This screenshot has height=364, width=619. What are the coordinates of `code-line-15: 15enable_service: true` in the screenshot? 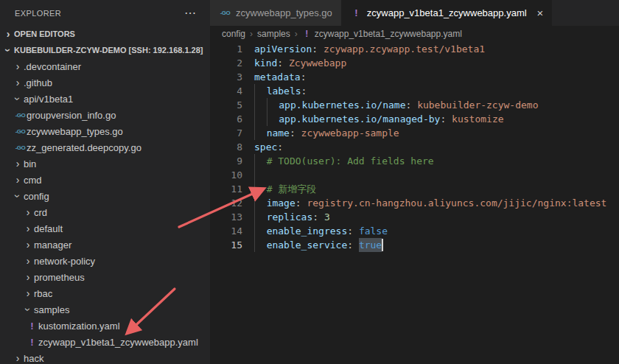 It's located at (414, 245).